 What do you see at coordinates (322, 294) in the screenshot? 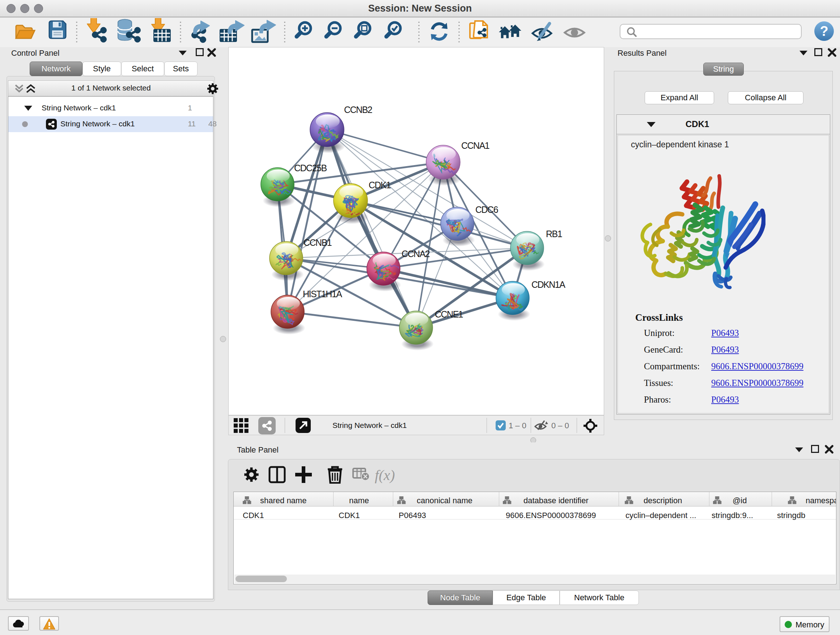
I see `svg-text: HIST1H1A` at bounding box center [322, 294].